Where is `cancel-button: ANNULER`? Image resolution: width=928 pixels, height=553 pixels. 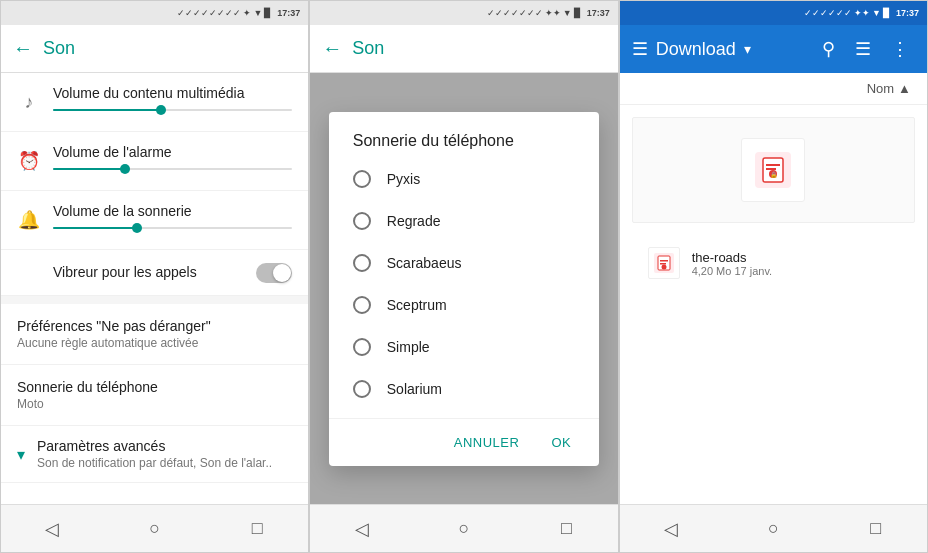 cancel-button: ANNULER is located at coordinates (487, 442).